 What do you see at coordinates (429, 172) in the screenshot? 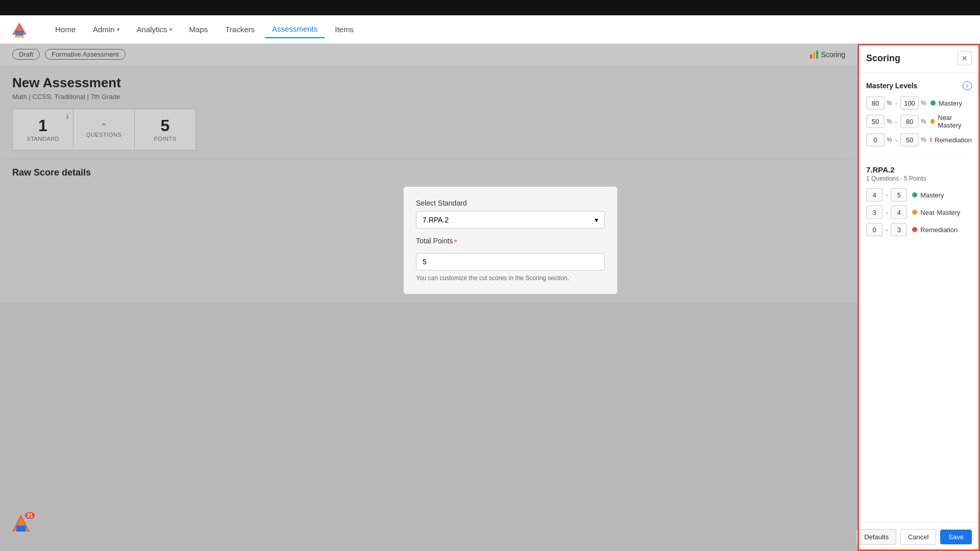
I see `raw-score-title: Raw Score details` at bounding box center [429, 172].